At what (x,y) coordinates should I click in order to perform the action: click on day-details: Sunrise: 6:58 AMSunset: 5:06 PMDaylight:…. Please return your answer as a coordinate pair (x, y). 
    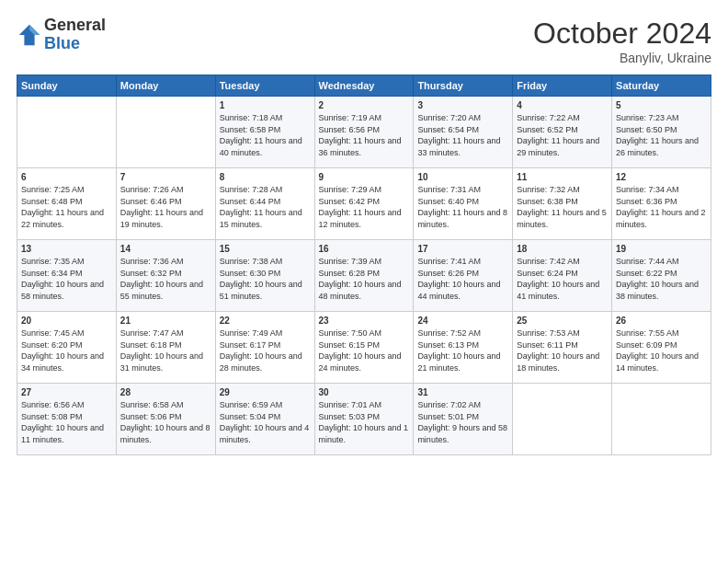
    Looking at the image, I should click on (165, 422).